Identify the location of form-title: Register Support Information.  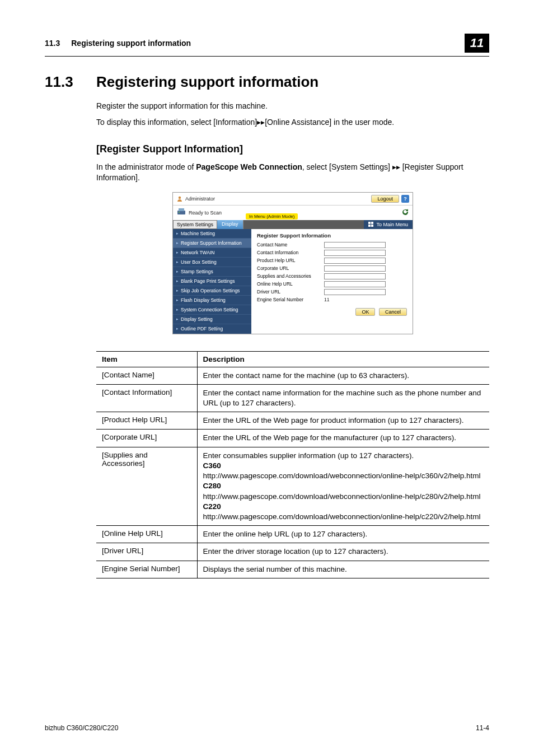
(332, 235).